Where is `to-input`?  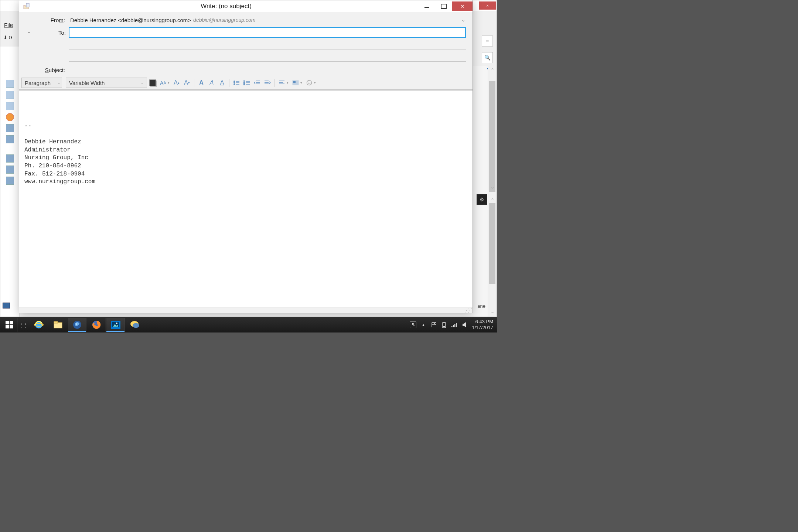 to-input is located at coordinates (267, 33).